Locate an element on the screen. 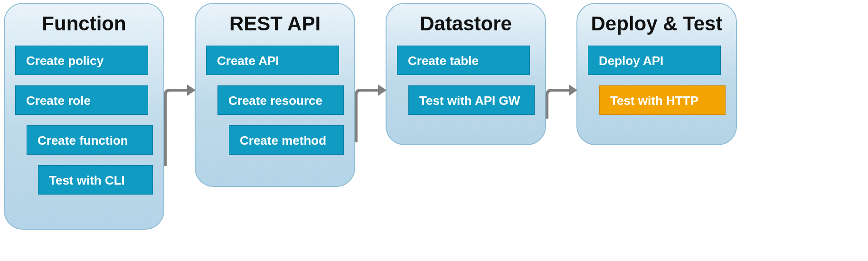 The image size is (868, 261). step-create-role: Create role is located at coordinates (82, 100).